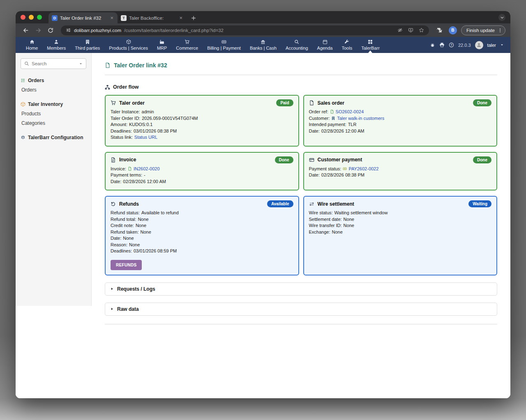  What do you see at coordinates (400, 30) in the screenshot?
I see `tracking-protection-icon` at bounding box center [400, 30].